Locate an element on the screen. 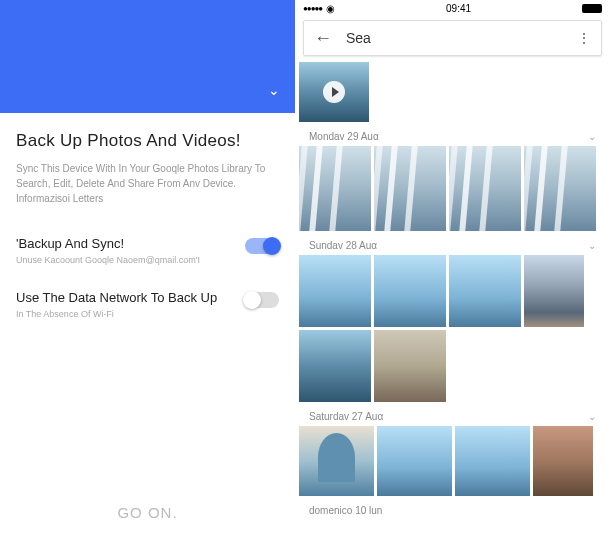  data-network-toggle is located at coordinates (262, 300).